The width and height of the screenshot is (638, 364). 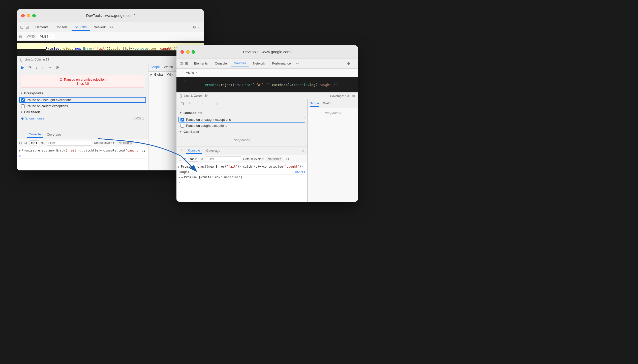 What do you see at coordinates (353, 64) in the screenshot?
I see `more-menu-2: ⋮` at bounding box center [353, 64].